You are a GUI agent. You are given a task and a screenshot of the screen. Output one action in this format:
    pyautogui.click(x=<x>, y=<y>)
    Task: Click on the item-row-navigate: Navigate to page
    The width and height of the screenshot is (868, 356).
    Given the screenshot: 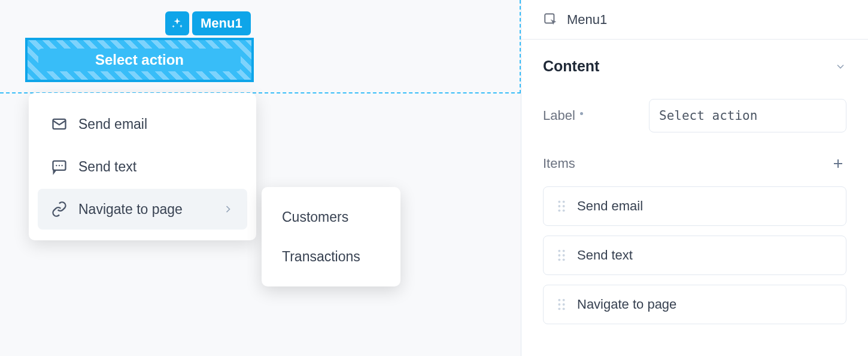 What is the action you would take?
    pyautogui.click(x=694, y=304)
    